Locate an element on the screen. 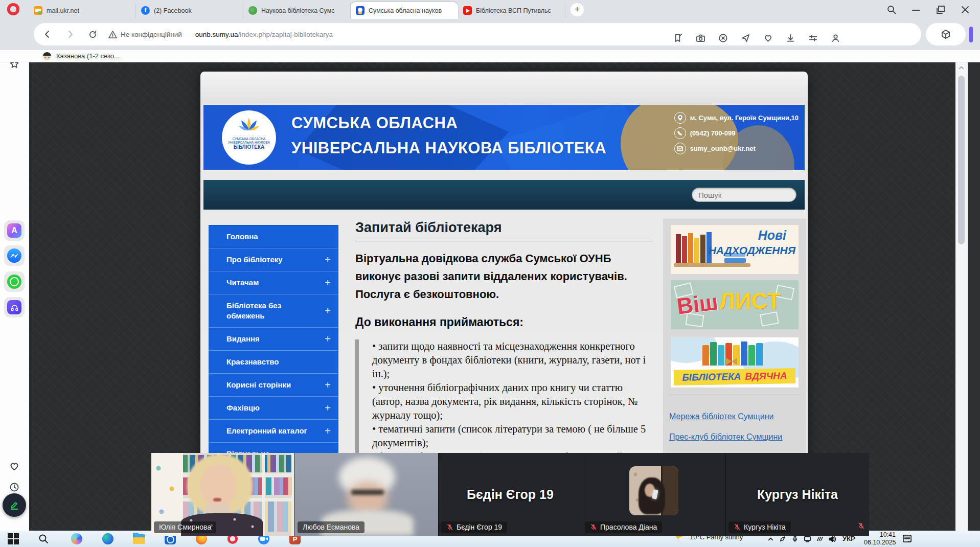  copilot-button is located at coordinates (77, 539).